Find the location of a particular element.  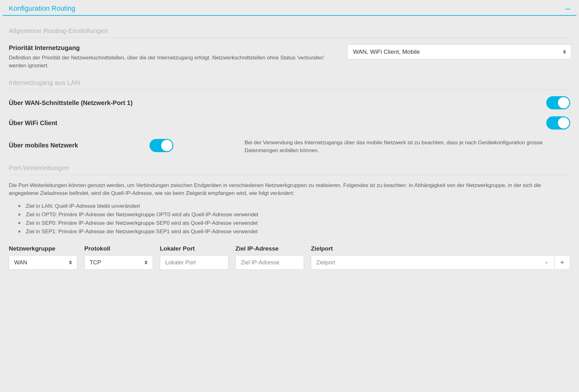

section-general-heading: Allgemeine Routing-Einstellungen is located at coordinates (290, 33).